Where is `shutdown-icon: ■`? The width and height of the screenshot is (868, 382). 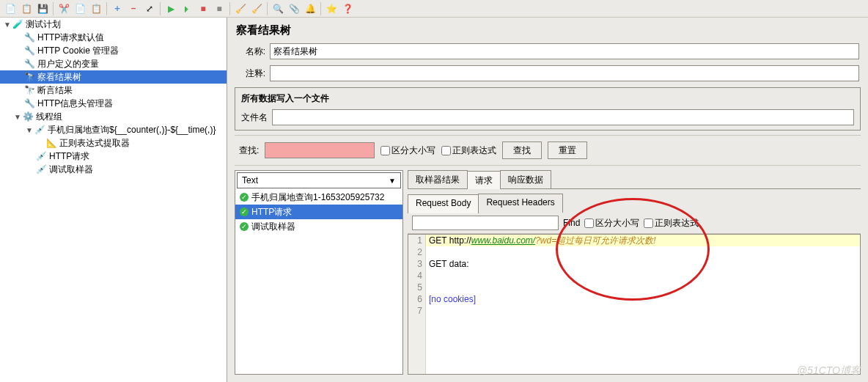
shutdown-icon: ■ is located at coordinates (219, 9).